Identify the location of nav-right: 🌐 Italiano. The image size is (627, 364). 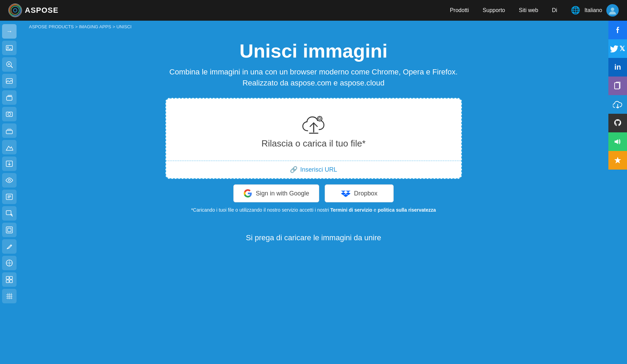
(595, 10).